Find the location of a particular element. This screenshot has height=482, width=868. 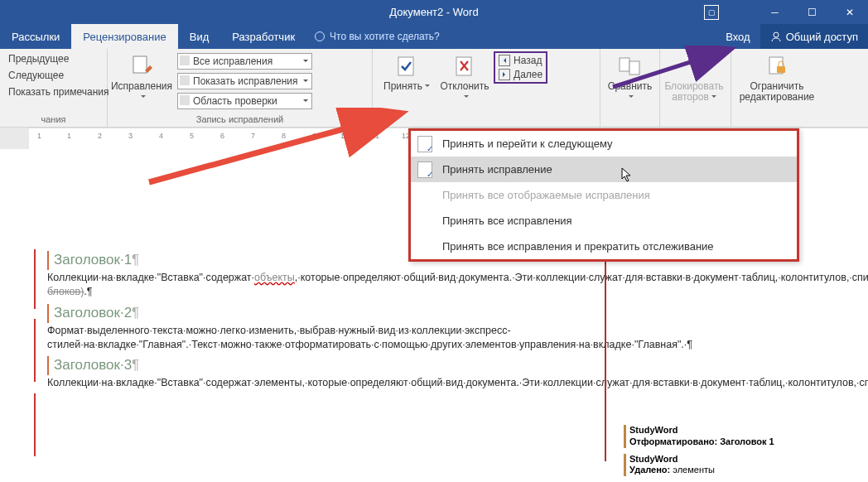

maximize-button: ☐ is located at coordinates (812, 12).